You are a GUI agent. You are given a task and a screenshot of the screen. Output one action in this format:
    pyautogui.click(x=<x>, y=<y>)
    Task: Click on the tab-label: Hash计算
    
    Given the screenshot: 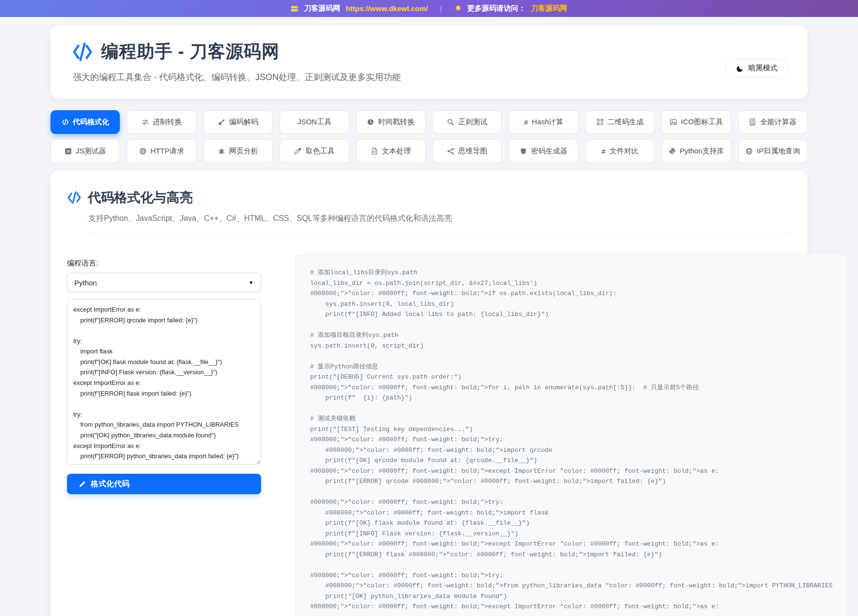 What is the action you would take?
    pyautogui.click(x=547, y=122)
    